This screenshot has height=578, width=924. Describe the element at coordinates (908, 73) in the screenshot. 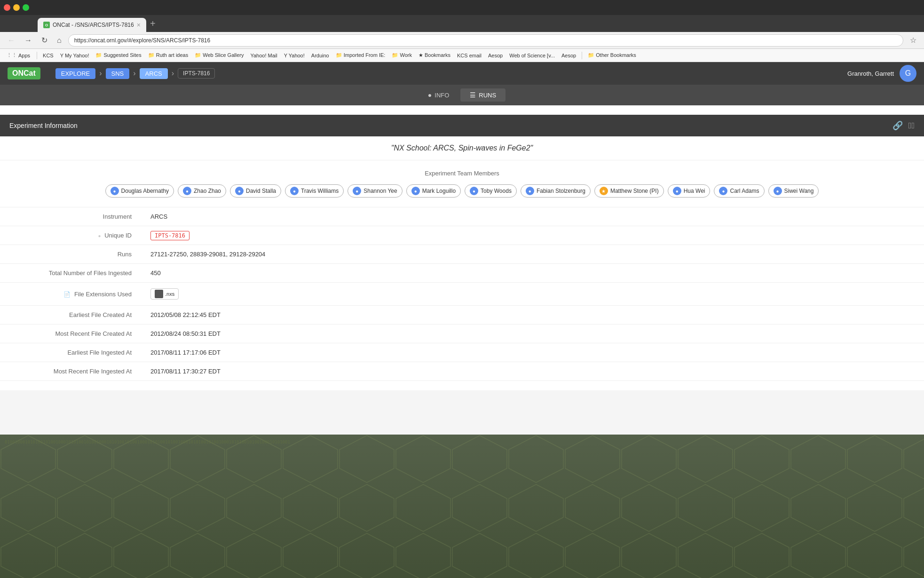

I see `user-avatar: G` at that location.